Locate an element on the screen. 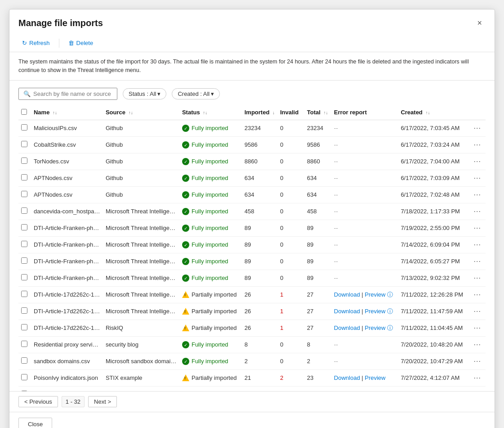 The height and width of the screenshot is (428, 504). row-actions-cell: ··· is located at coordinates (477, 328).